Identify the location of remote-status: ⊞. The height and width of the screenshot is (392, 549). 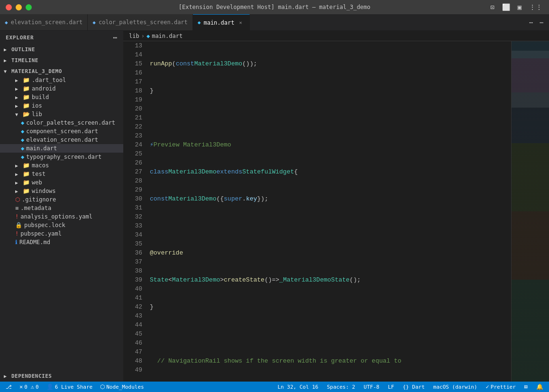
(526, 387).